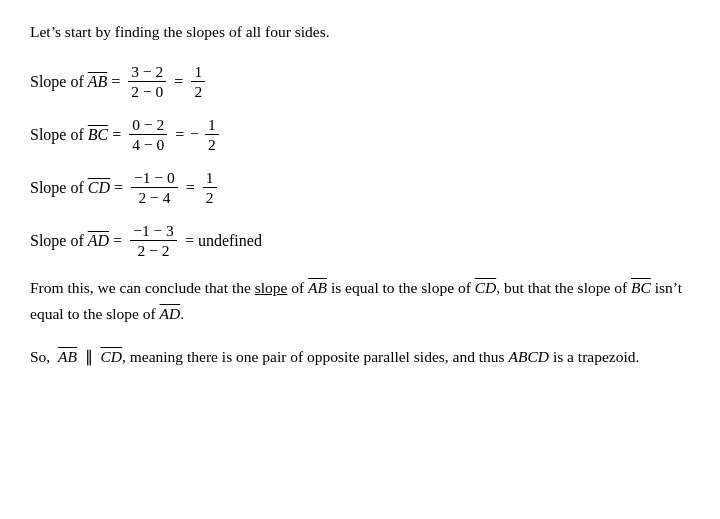 The height and width of the screenshot is (519, 720). Describe the element at coordinates (198, 72) in the screenshot. I see `slope-ab-result-num: 1` at that location.